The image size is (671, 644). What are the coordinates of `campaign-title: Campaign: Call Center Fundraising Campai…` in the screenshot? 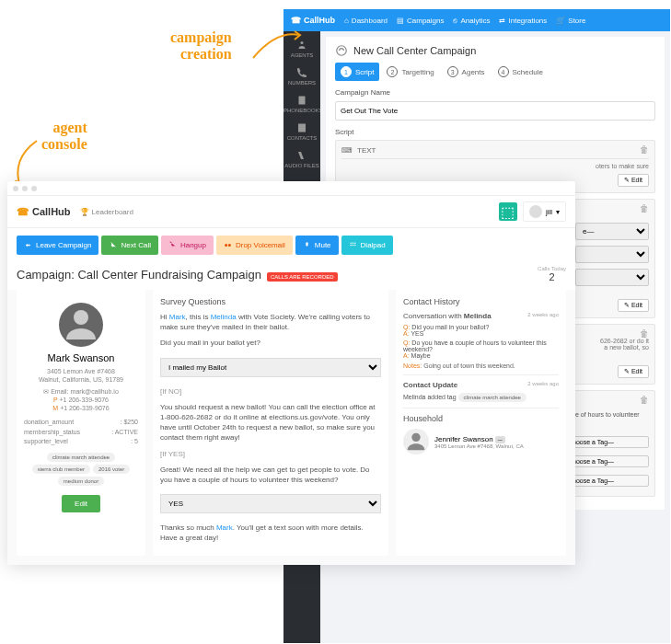 It's located at (177, 274).